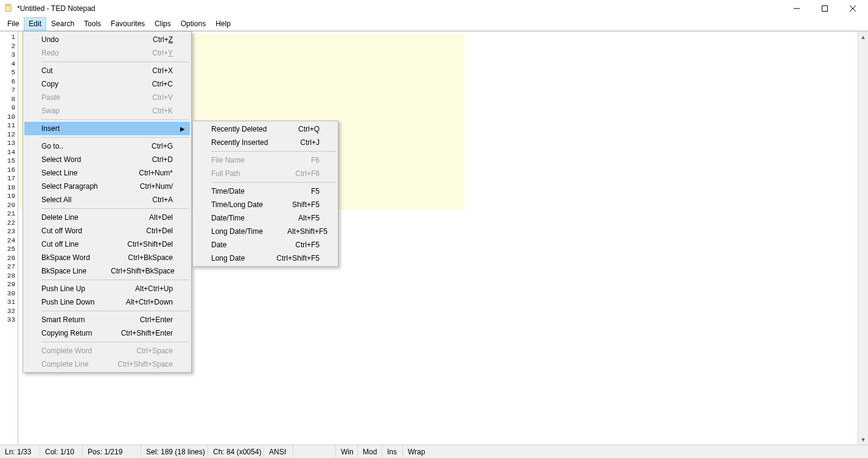 Image resolution: width=868 pixels, height=458 pixels. I want to click on insert-menu-item-recently-inserted: Recently InsertedCtrl+J, so click(265, 143).